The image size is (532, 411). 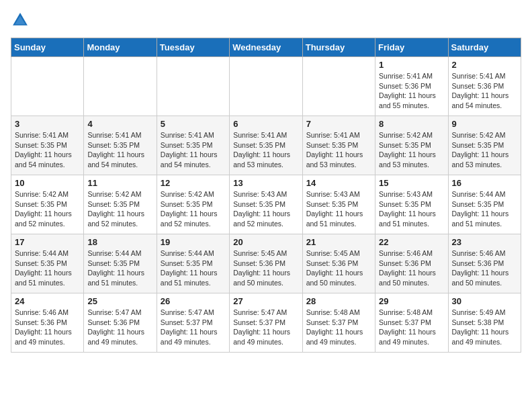 What do you see at coordinates (411, 64) in the screenshot?
I see `day-number: 1` at bounding box center [411, 64].